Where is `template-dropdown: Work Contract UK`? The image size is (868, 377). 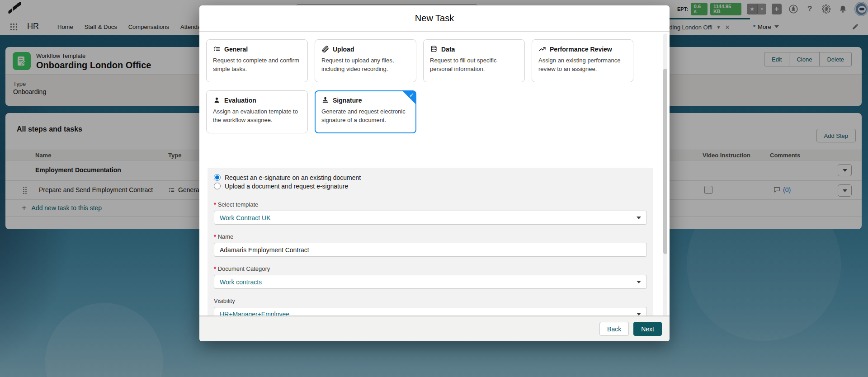 template-dropdown: Work Contract UK is located at coordinates (430, 218).